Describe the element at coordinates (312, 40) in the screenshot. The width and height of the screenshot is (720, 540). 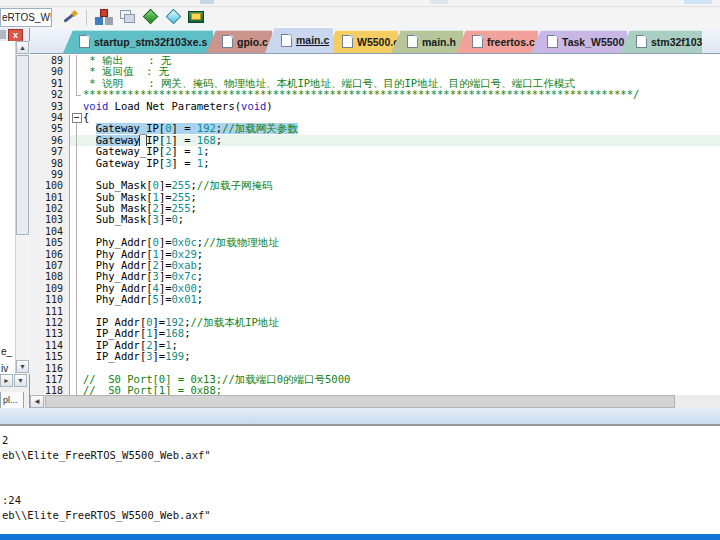
I see `tab-label: main.c` at that location.